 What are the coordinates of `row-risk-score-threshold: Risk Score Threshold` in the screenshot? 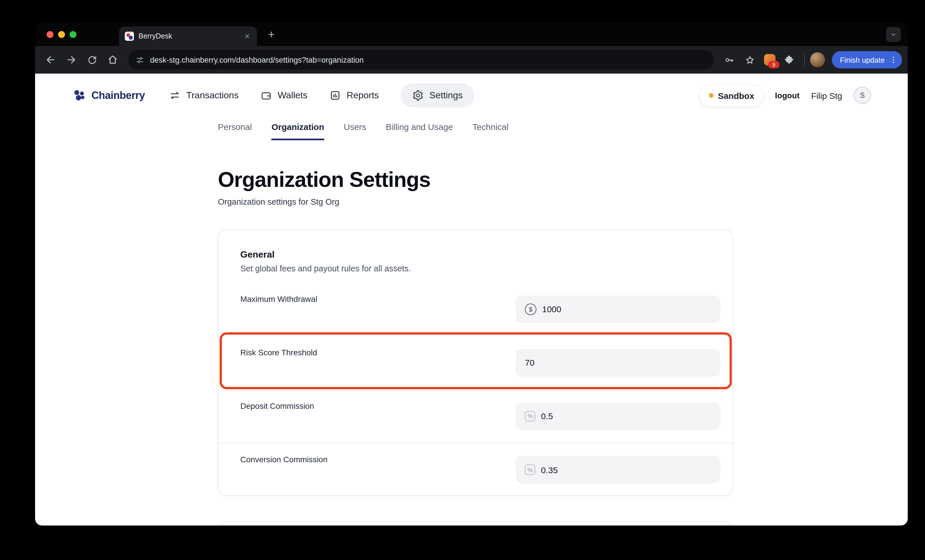 It's located at (475, 363).